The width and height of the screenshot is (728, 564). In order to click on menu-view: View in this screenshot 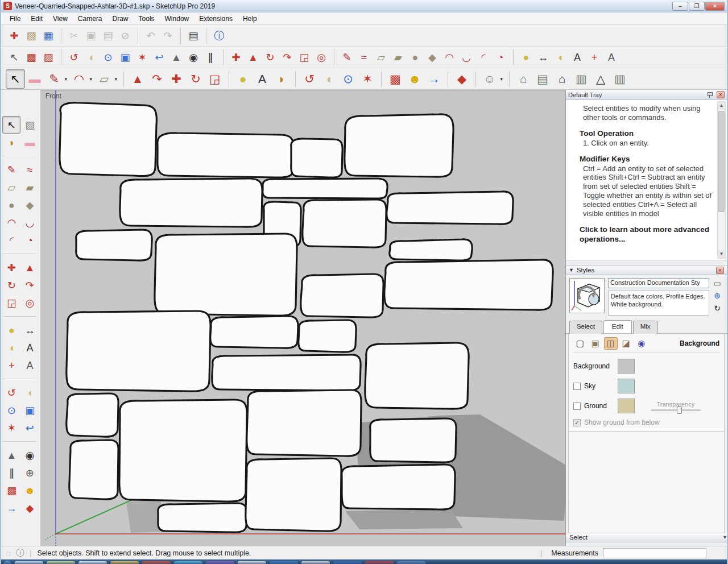, I will do `click(60, 19)`.